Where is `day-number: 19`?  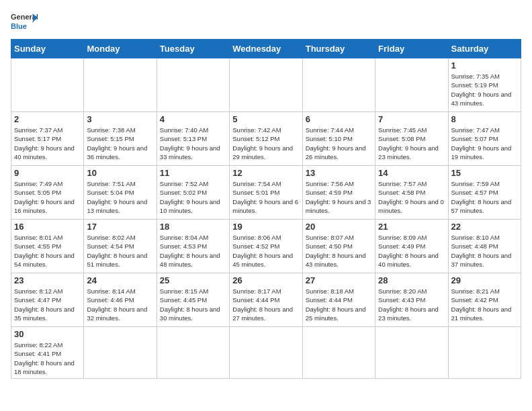 day-number: 19 is located at coordinates (266, 227).